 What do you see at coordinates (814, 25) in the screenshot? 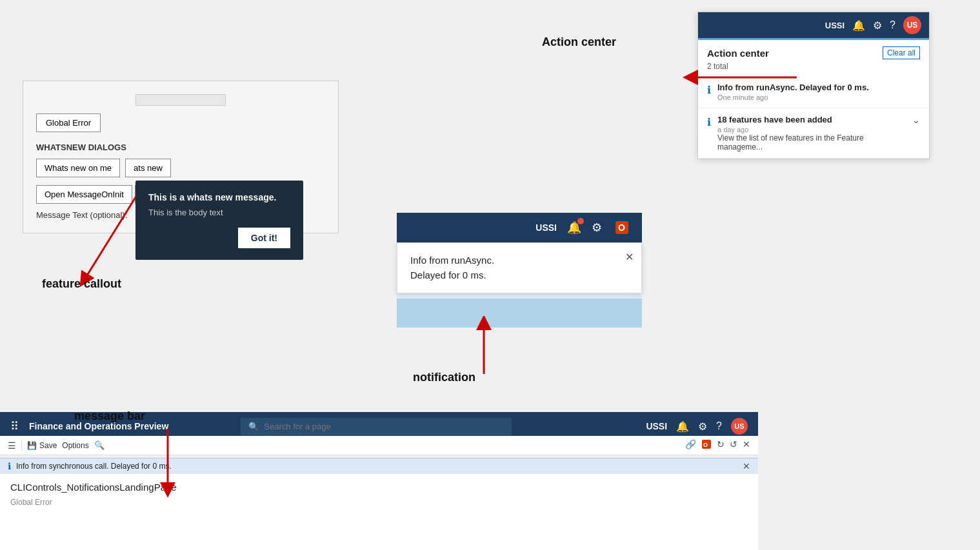
I see `action-center-topbar: USSI 🔔 ⚙ ? US` at bounding box center [814, 25].